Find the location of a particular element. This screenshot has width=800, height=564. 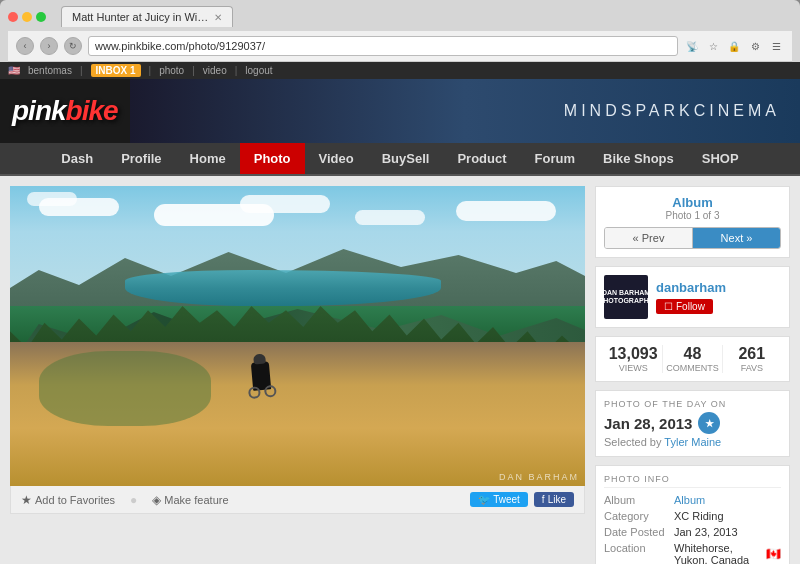

add-to-favorites-link: ★ Add to Favorites is located at coordinates (68, 500).